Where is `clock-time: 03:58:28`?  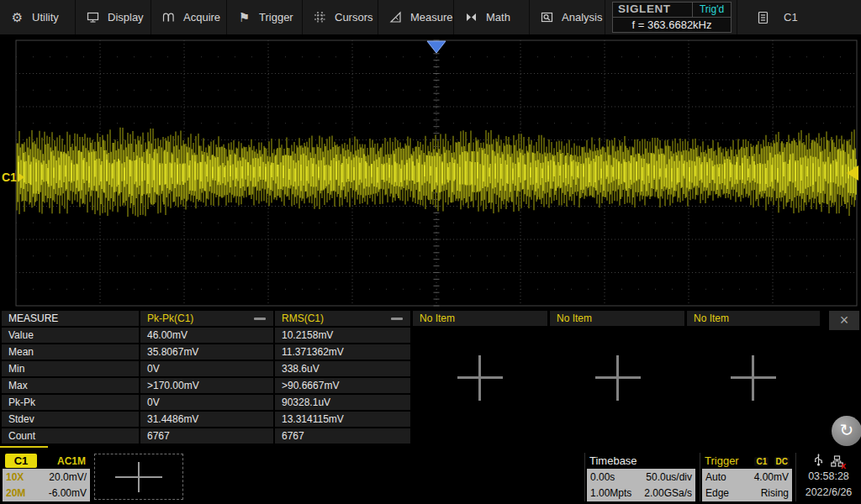
clock-time: 03:58:28 is located at coordinates (829, 477).